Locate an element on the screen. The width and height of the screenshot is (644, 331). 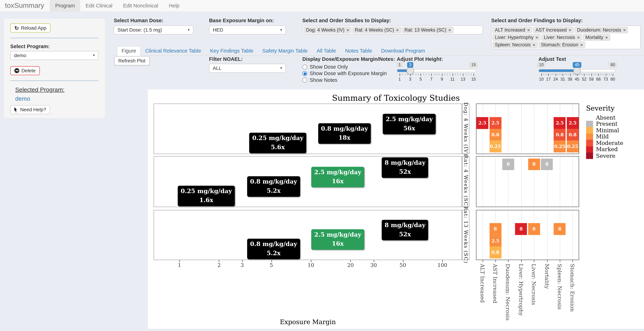
dose-box-rat-4-weeks-sc-2-5: 2.5 mg/kg/day16x is located at coordinates (338, 177).